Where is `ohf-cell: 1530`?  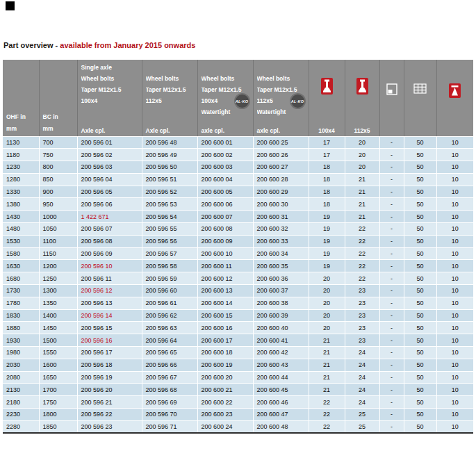 ohf-cell: 1530 is located at coordinates (21, 241).